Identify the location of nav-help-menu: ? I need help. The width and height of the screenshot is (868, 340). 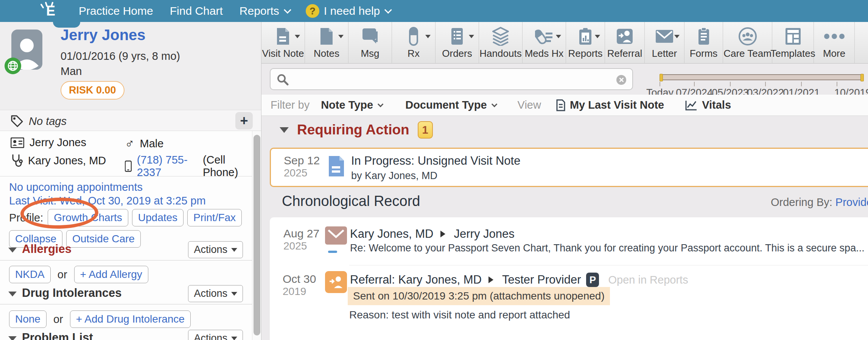
(348, 11).